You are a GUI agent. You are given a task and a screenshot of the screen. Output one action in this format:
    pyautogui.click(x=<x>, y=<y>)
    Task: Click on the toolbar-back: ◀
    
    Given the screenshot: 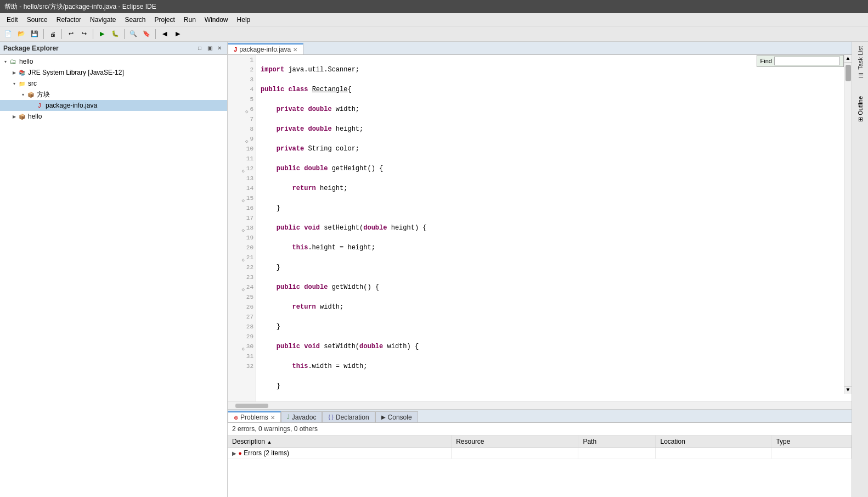 What is the action you would take?
    pyautogui.click(x=165, y=34)
    